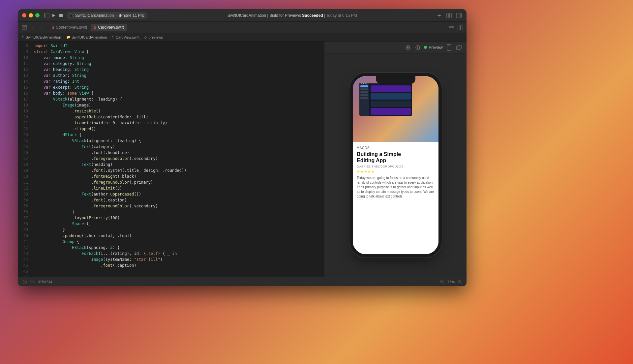 The width and height of the screenshot is (633, 364). Describe the element at coordinates (396, 187) in the screenshot. I see `card-excerpt: Today we are going to focus on a commonl…` at that location.